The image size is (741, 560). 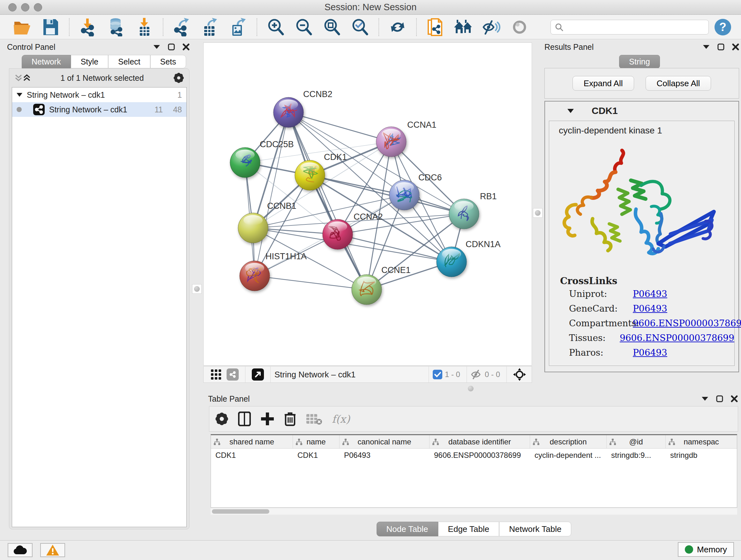 I want to click on network-node-CDKN1A: CDKN1A, so click(x=469, y=258).